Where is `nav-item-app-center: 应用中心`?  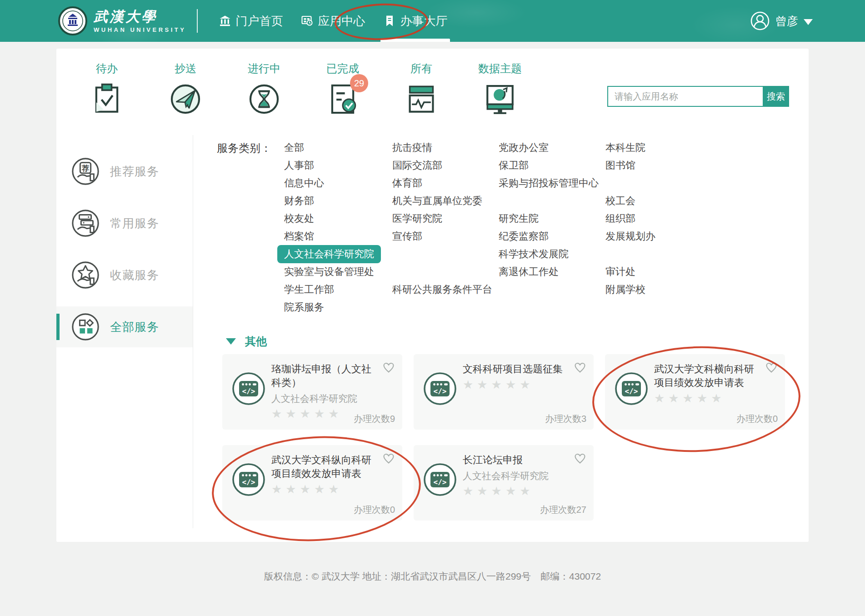
nav-item-app-center: 应用中心 is located at coordinates (333, 21).